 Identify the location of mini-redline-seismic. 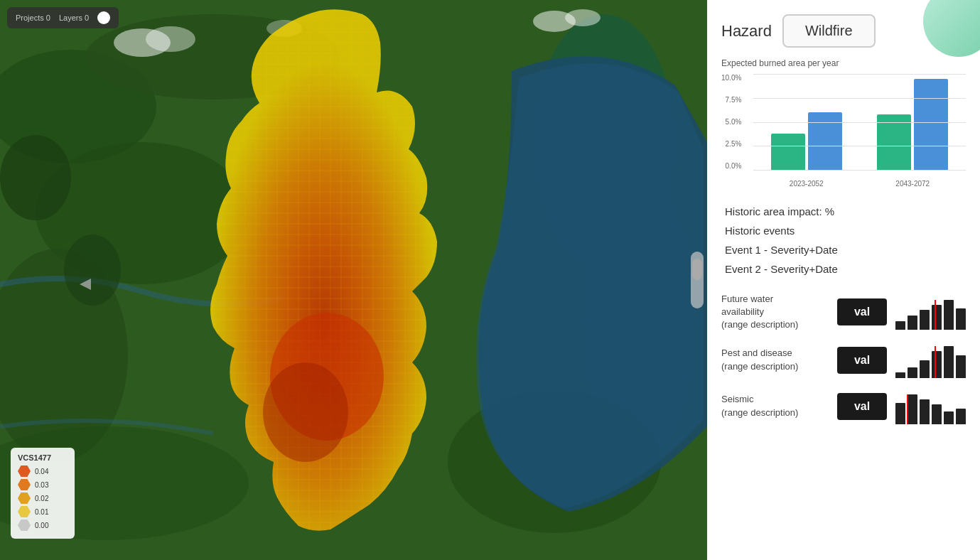
(908, 409).